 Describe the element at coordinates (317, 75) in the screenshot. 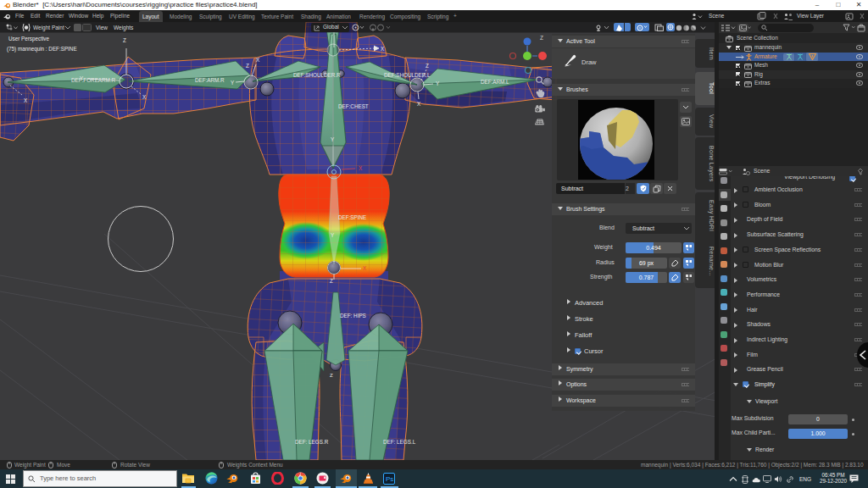

I see `svg-text: DEF:SHOULDER.R` at that location.